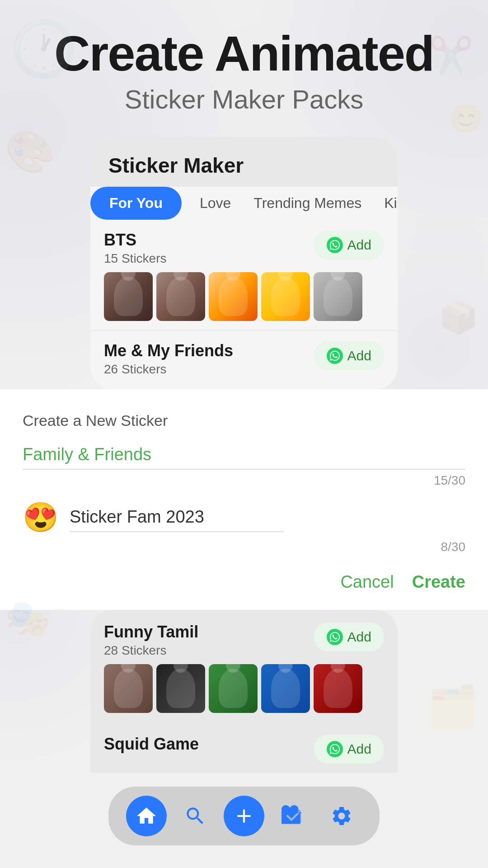 The width and height of the screenshot is (488, 868). I want to click on sticker-pack-squid-game: Squid Game Add, so click(244, 747).